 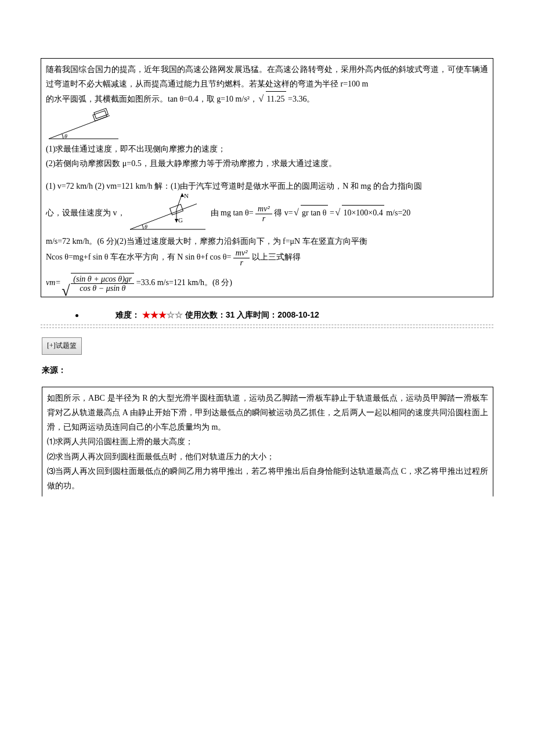 I want to click on sqrt-numeric: 10×100×0.4, so click(x=363, y=213).